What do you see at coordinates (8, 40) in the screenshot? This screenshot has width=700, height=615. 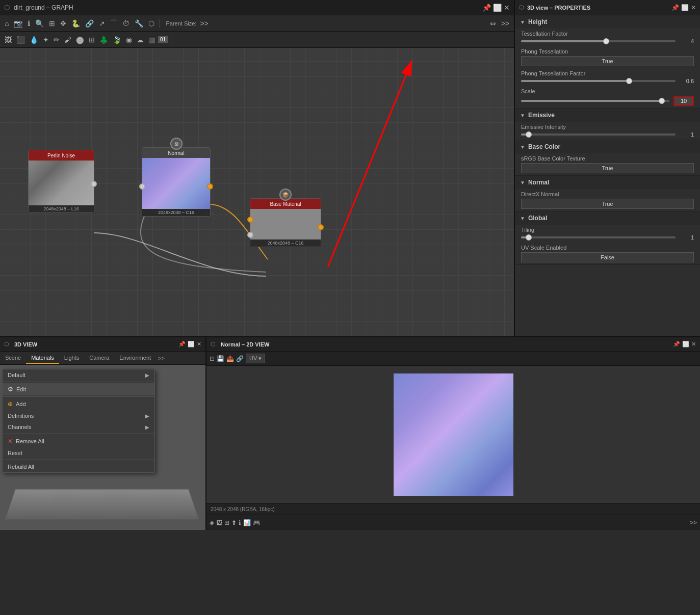 I see `image-icon: 🖼` at bounding box center [8, 40].